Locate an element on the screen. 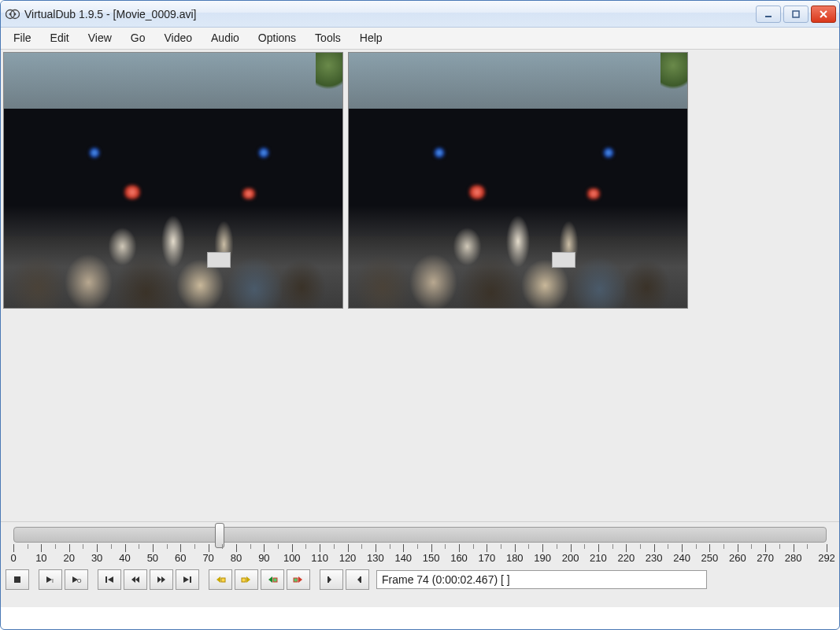  prev-keyframe-button is located at coordinates (220, 580).